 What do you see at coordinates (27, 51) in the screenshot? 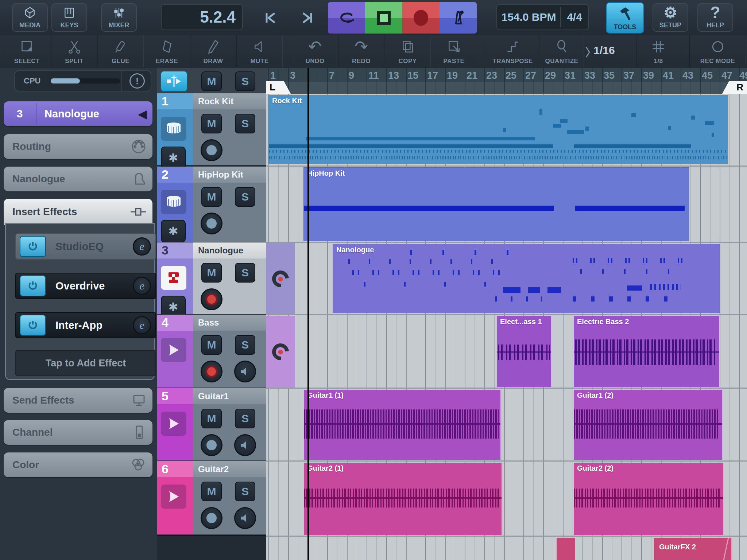
I see `select-tool: SELECT` at bounding box center [27, 51].